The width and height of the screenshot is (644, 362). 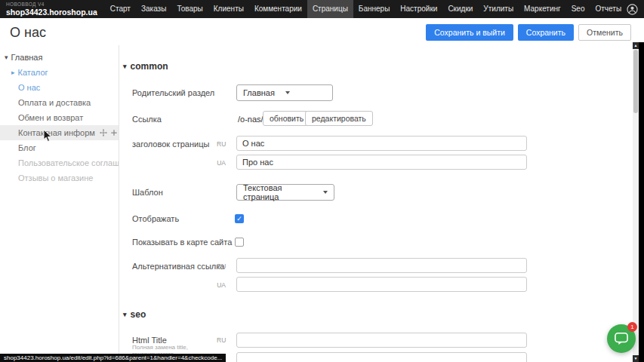 I want to click on cancel-button: Отменить, so click(x=605, y=32).